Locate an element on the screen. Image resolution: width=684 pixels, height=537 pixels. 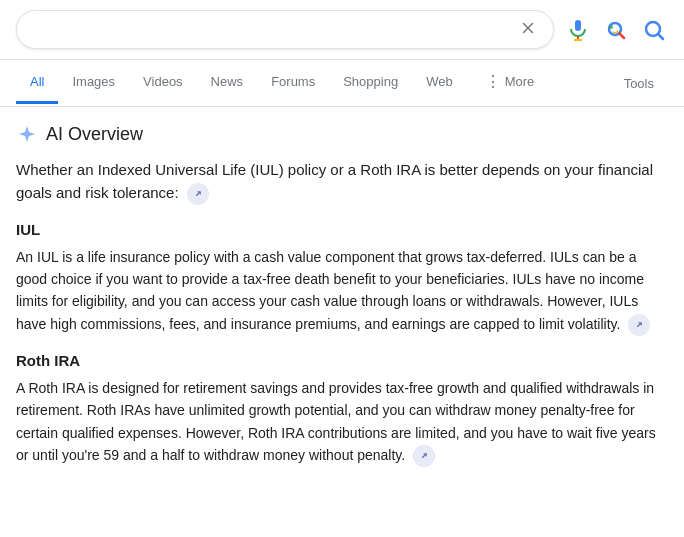
tools-tab: Tools is located at coordinates (639, 84).